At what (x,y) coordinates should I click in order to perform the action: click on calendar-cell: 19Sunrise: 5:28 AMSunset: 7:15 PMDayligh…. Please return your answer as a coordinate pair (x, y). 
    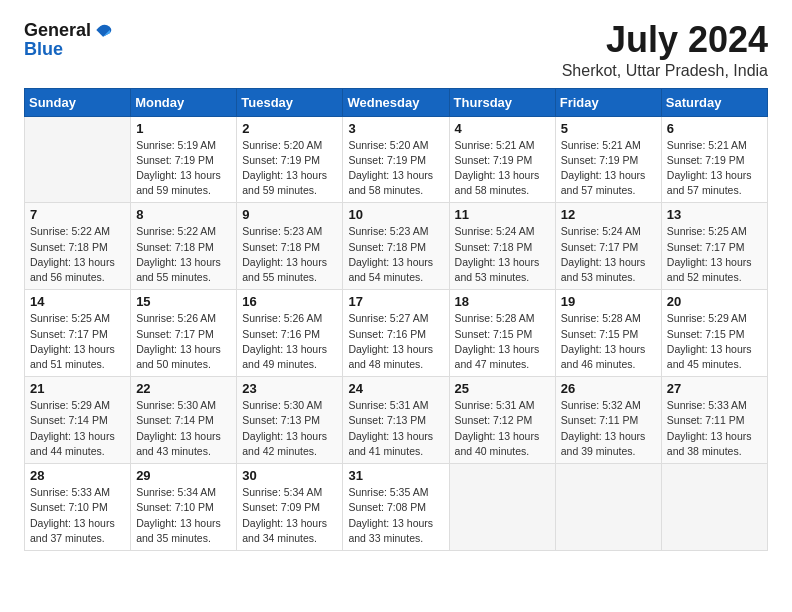
    Looking at the image, I should click on (608, 334).